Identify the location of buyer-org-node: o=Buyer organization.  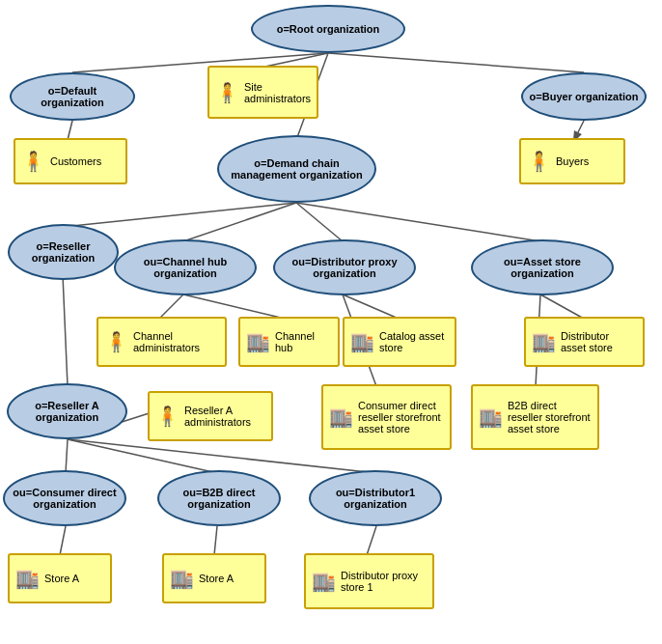
(584, 97).